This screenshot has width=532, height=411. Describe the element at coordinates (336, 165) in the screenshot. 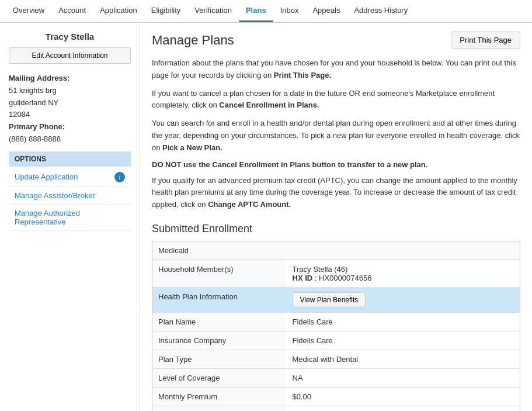

I see `warning-text: DO NOT use the Cancel Enrollment in Plan…` at that location.